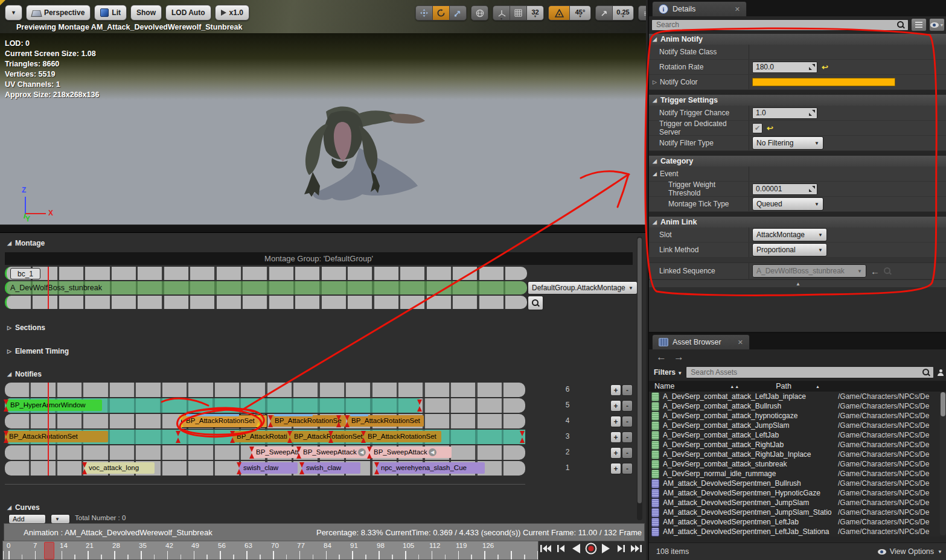  What do you see at coordinates (662, 357) in the screenshot?
I see `back-arrow-icon: ←` at bounding box center [662, 357].